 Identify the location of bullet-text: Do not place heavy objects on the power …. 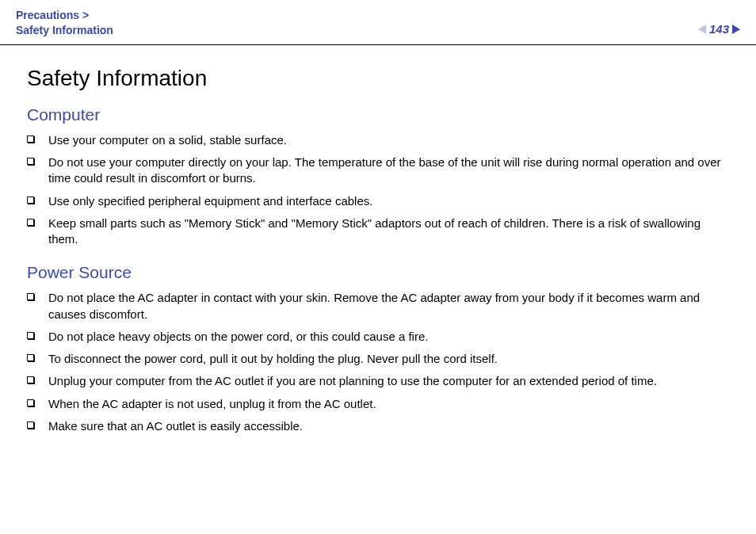
(388, 337).